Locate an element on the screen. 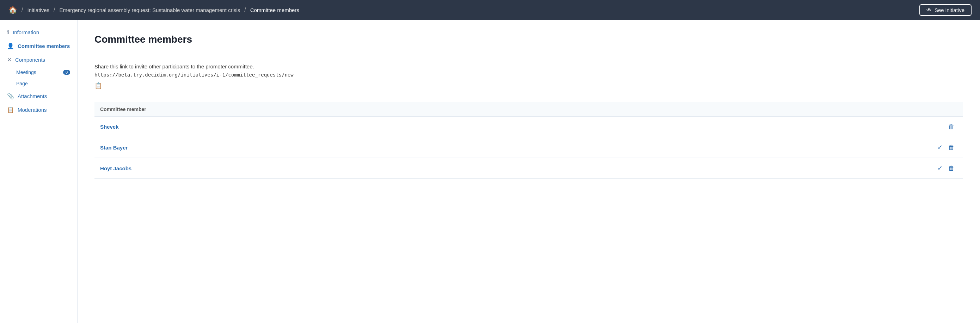 This screenshot has height=323, width=980. sidebar: ℹ Information 👤 Committee members ✕ Comp… is located at coordinates (39, 171).